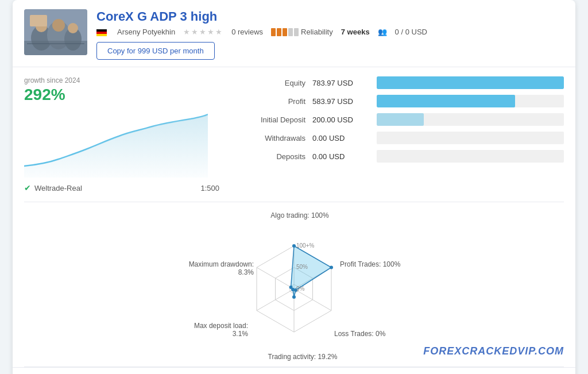 The image size is (588, 374). Describe the element at coordinates (397, 138) in the screenshot. I see `metric-row: Withdrawals 0.00 USD` at that location.